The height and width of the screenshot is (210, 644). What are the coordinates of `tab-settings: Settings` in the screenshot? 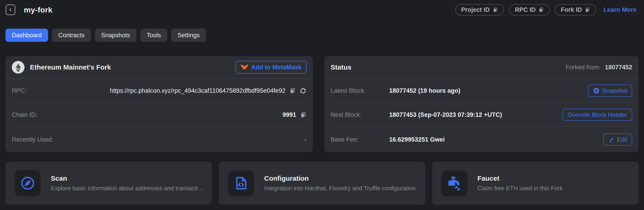 It's located at (188, 35).